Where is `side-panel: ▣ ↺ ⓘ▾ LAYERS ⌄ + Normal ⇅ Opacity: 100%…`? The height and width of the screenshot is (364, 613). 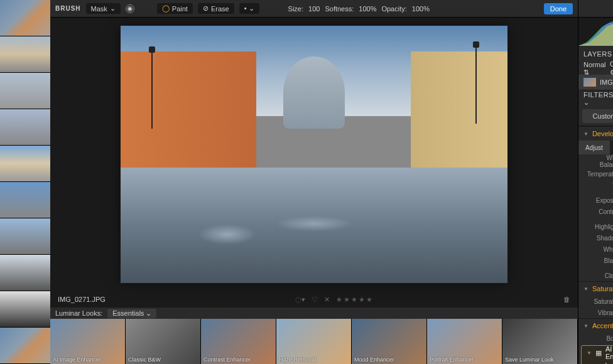 side-panel: ▣ ↺ ⓘ▾ LAYERS ⌄ + Normal ⇅ Opacity: 100%… is located at coordinates (595, 182).